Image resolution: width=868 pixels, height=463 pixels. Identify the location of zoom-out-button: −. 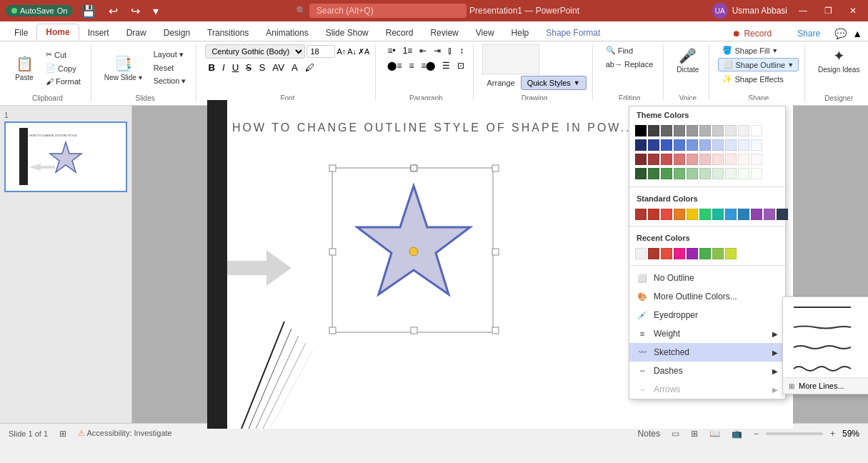
(756, 434).